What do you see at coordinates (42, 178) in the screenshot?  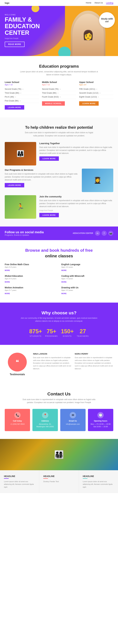 I see `programs-services-text: Our Programs & Services Duis aute irure …` at bounding box center [42, 178].